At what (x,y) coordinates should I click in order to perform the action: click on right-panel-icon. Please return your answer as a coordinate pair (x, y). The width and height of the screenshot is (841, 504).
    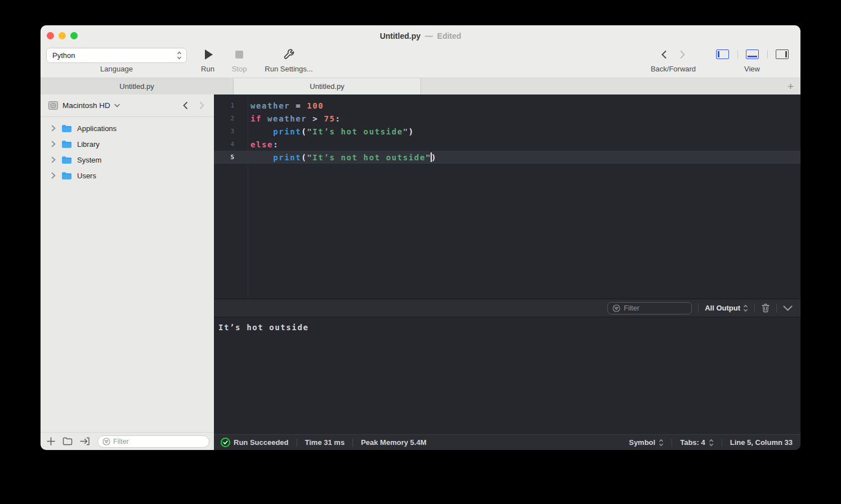
    Looking at the image, I should click on (786, 54).